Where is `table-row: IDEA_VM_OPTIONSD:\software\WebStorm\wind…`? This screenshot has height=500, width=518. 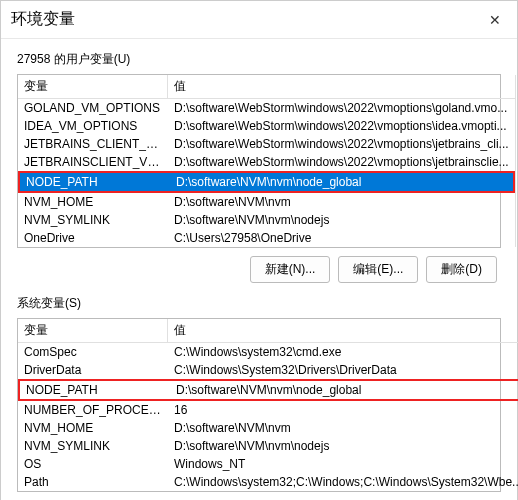 table-row: IDEA_VM_OPTIONSD:\software\WebStorm\wind… is located at coordinates (266, 126).